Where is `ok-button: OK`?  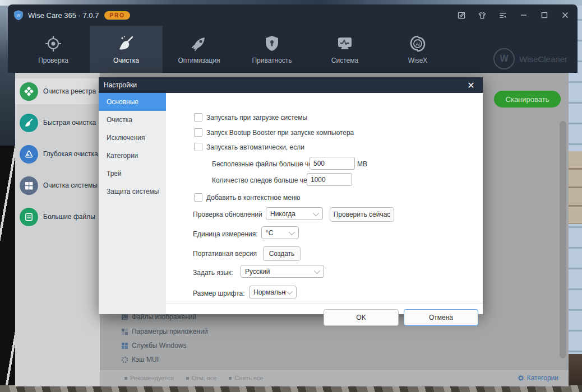
ok-button: OK is located at coordinates (361, 318).